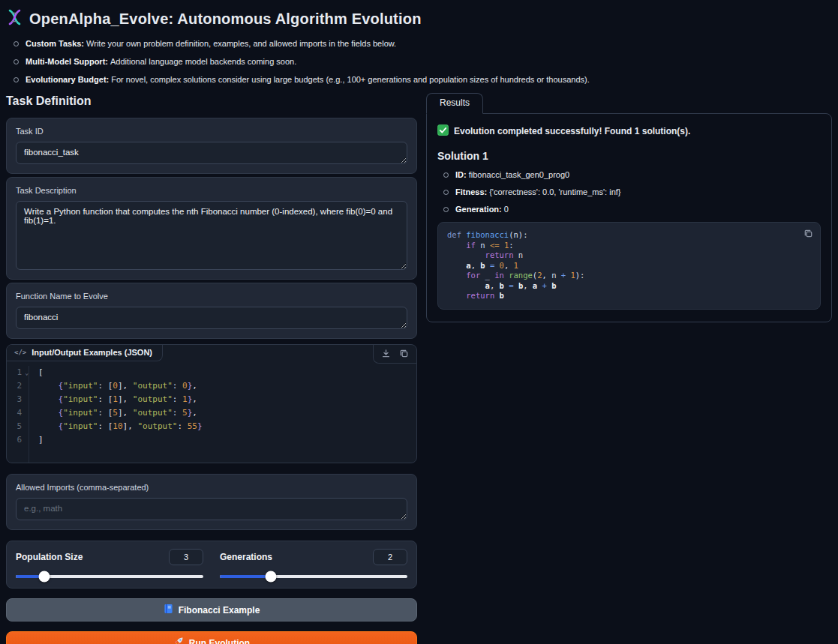 The width and height of the screenshot is (838, 644). What do you see at coordinates (270, 577) in the screenshot?
I see `generations-slider-thumb` at bounding box center [270, 577].